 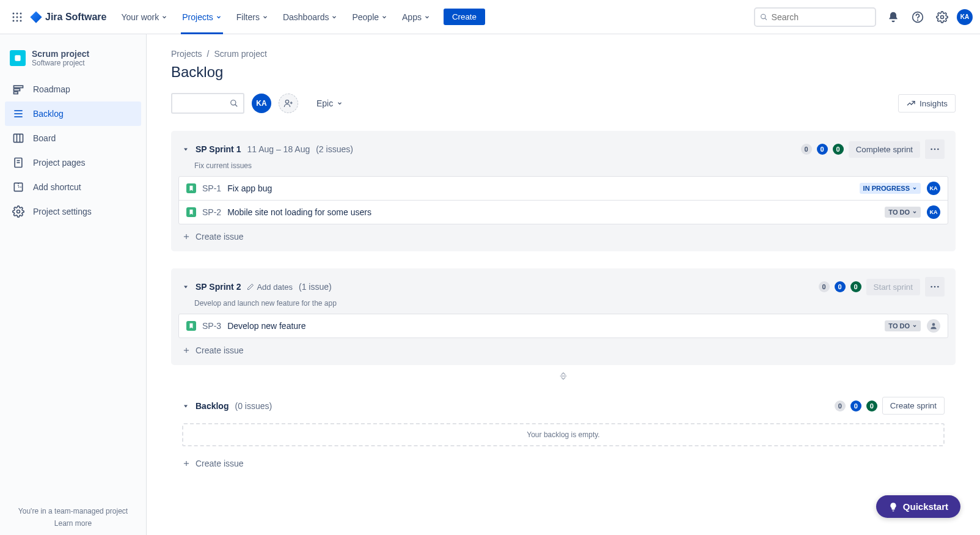 What do you see at coordinates (893, 17) in the screenshot?
I see `notifications-icon` at bounding box center [893, 17].